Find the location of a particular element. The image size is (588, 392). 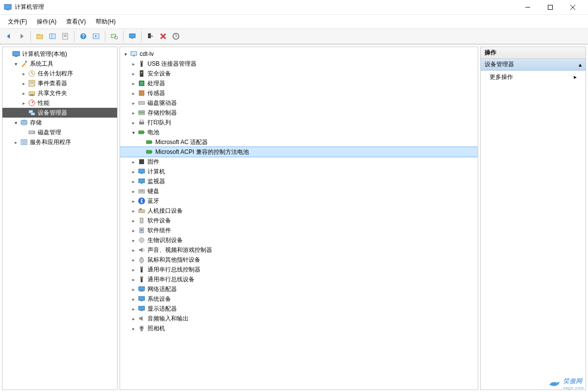

expander-icon is located at coordinates (8, 54).